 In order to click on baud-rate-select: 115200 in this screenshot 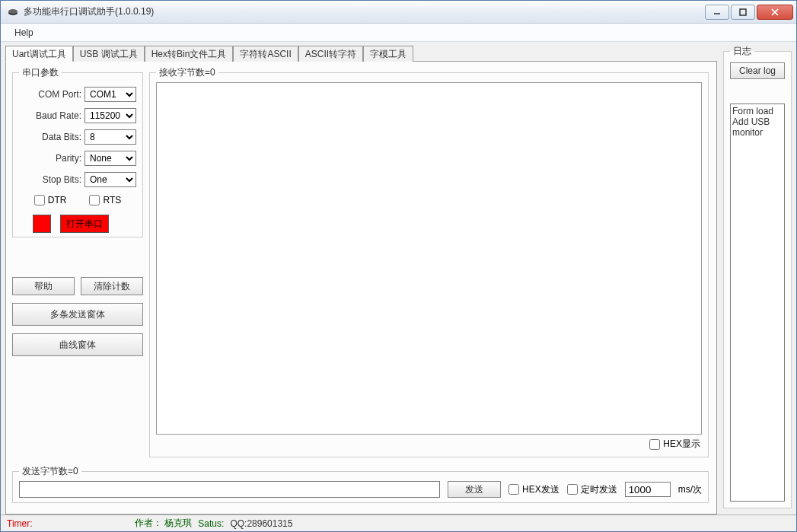, I will do `click(110, 116)`.